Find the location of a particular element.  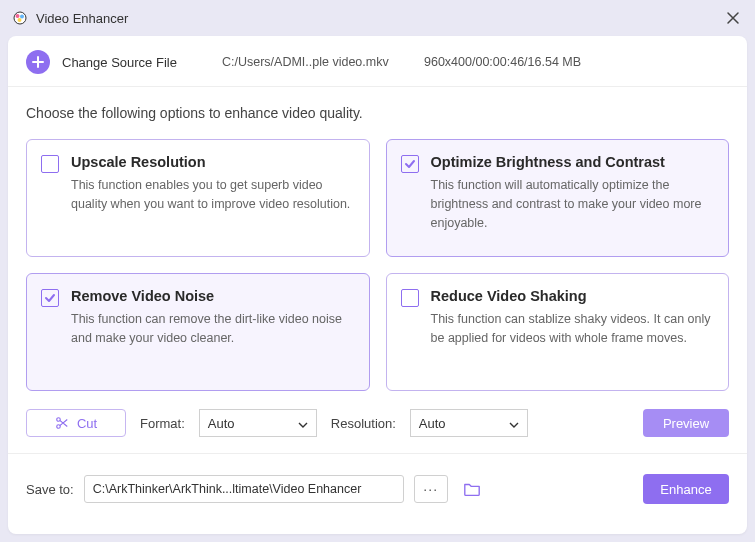

save-path-input: C:\ArkThinker\ArkThink...ltimate\Video E… is located at coordinates (244, 489).